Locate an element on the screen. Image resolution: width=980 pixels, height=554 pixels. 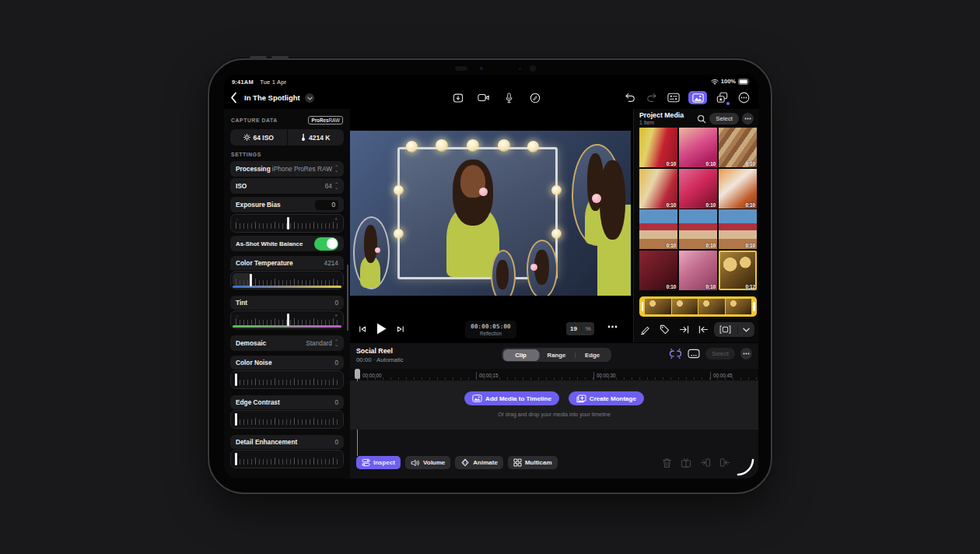
connect-clips-icon is located at coordinates (675, 353).